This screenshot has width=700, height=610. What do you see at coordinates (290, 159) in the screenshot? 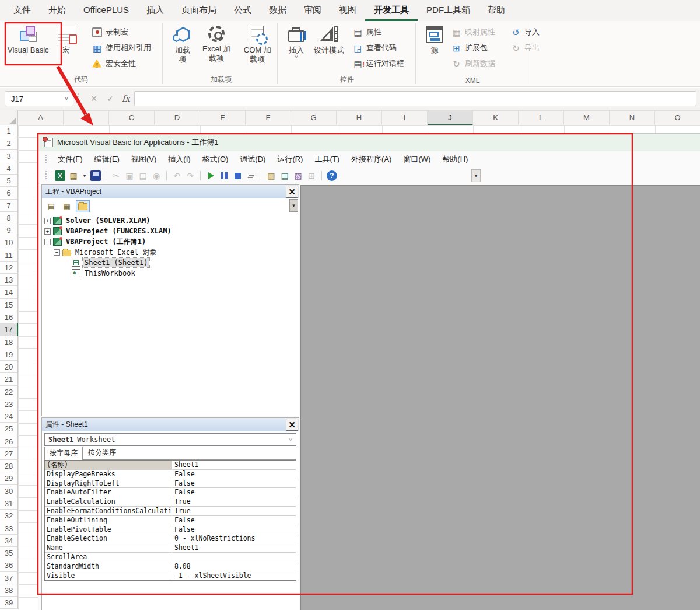
I see `vba-menu-item: 运行(R)` at bounding box center [290, 159].